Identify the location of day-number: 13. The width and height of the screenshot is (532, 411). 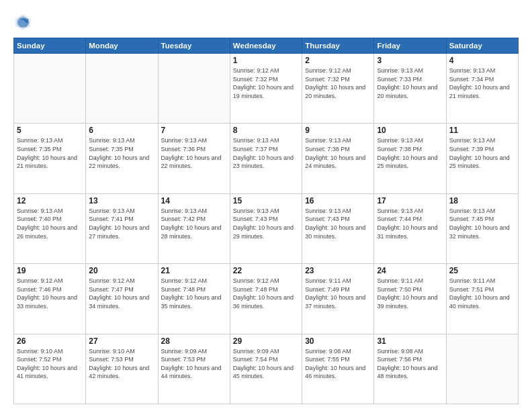
(122, 201).